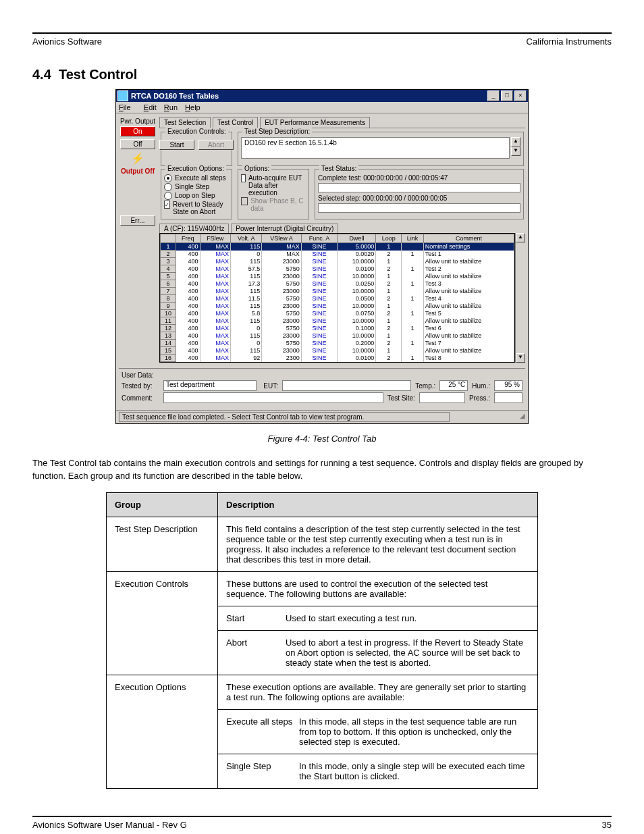 The width and height of the screenshot is (644, 834). What do you see at coordinates (322, 375) in the screenshot?
I see `user-data-label: User Data:` at bounding box center [322, 375].